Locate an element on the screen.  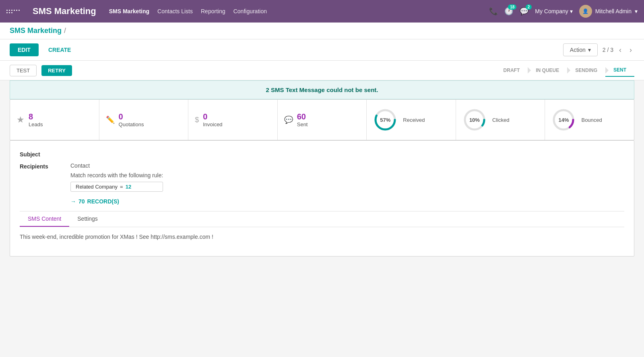
sent-count: 60 is located at coordinates (303, 117).